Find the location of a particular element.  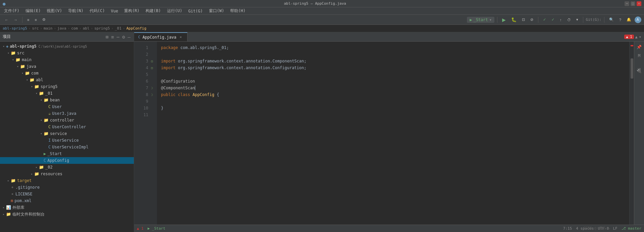

toolbar-align-button: ≡ is located at coordinates (36, 20).